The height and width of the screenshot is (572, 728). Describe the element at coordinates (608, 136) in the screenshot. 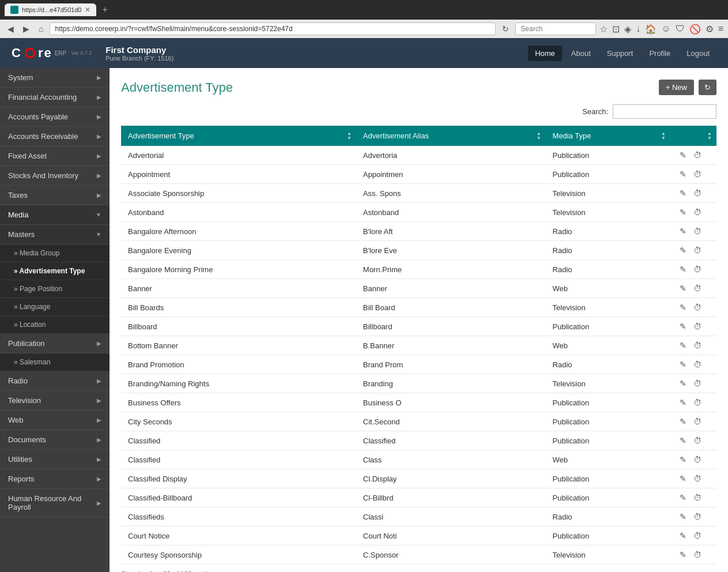

I see `col-media-type: Media Type ▲▼` at that location.